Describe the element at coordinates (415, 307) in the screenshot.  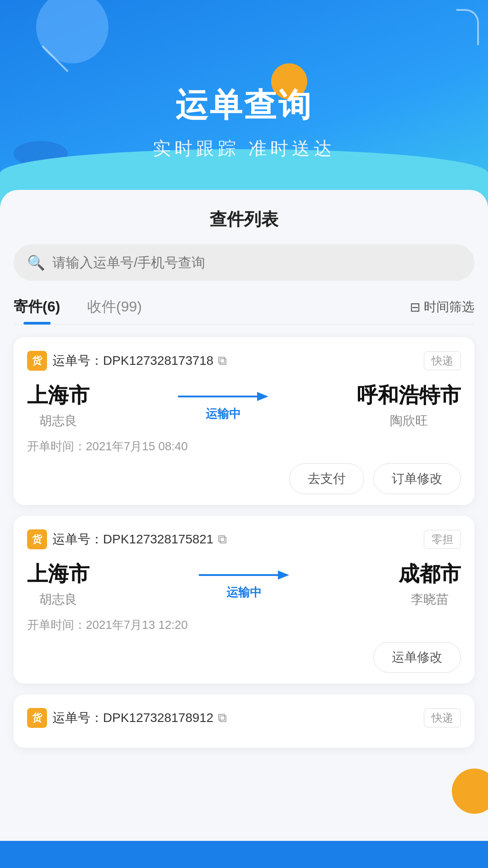
I see `filter-icon: ⊟` at that location.